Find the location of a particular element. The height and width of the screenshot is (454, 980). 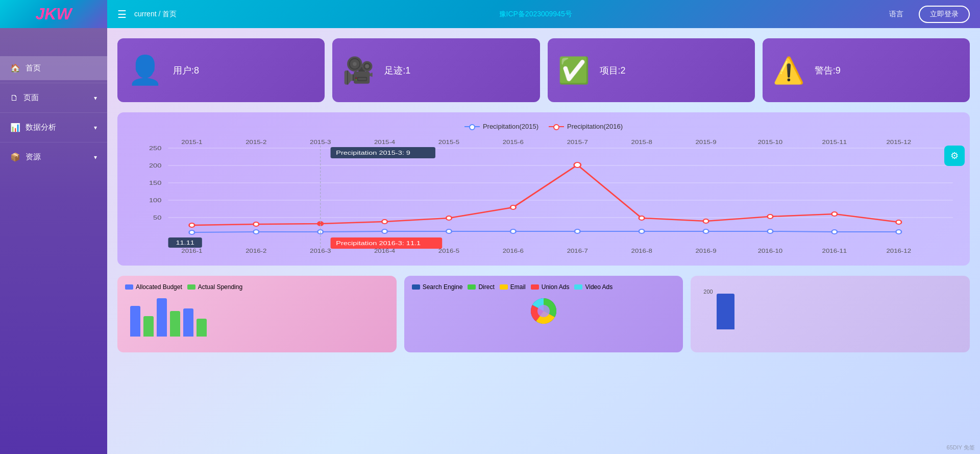

svg-text: 11.11 is located at coordinates (185, 243).